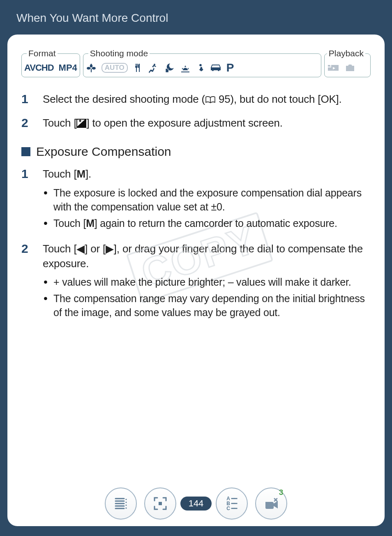  Describe the element at coordinates (196, 63) in the screenshot. I see `mode-bar: Format AVCHD MP4 Shooting mode AUTO` at that location.